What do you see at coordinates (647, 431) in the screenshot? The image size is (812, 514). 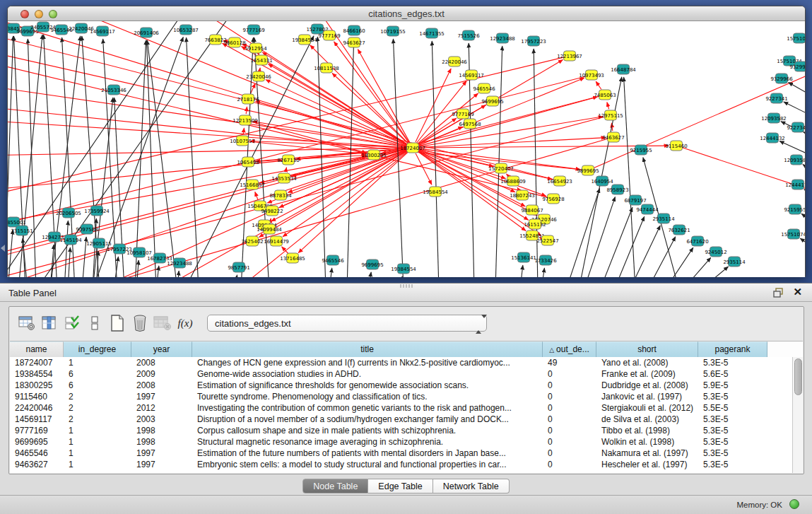 I see `table-cell: Tibbo et al. (1998)` at bounding box center [647, 431].